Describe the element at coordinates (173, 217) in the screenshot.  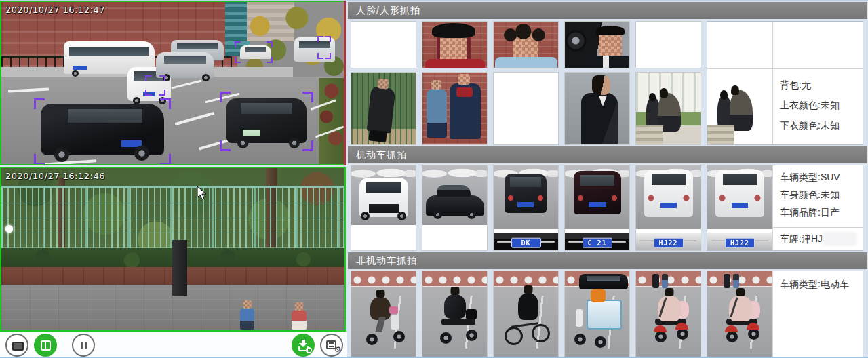
I see `park-fence` at that location.